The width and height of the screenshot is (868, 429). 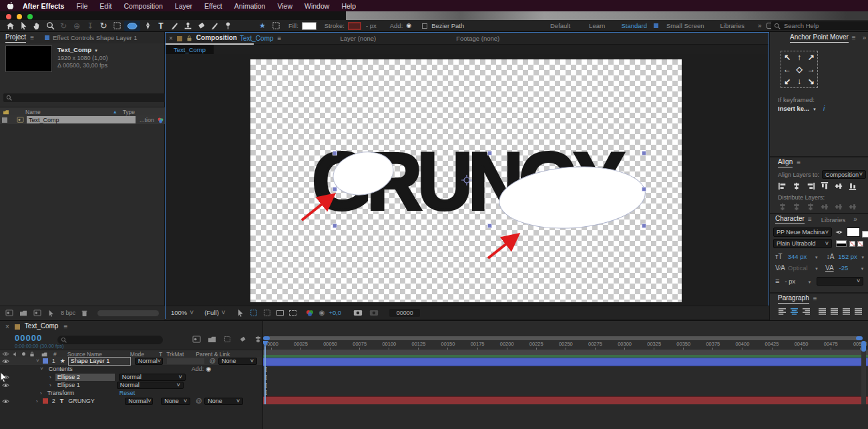 What do you see at coordinates (815, 109) in the screenshot?
I see `insert-keyframe-caret-icon` at bounding box center [815, 109].